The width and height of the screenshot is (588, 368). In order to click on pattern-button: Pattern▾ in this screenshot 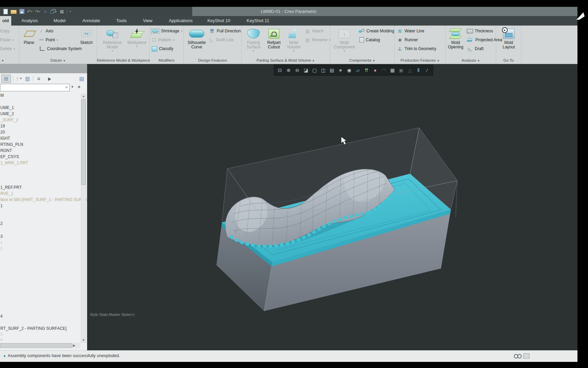, I will do `click(163, 40)`.